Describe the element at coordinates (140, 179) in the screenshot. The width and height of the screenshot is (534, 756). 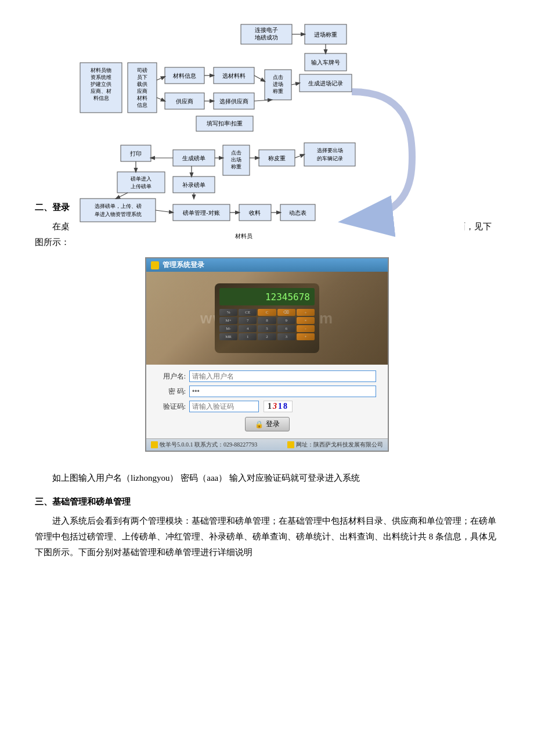
I see `svg-text: 磅单进入` at that location.